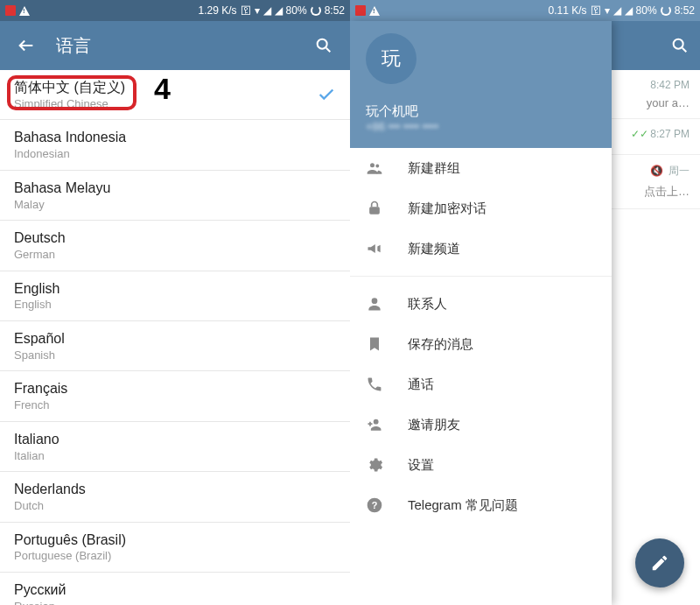 This screenshot has height=605, width=700. Describe the element at coordinates (481, 384) in the screenshot. I see `drawer-calls: 通话` at that location.